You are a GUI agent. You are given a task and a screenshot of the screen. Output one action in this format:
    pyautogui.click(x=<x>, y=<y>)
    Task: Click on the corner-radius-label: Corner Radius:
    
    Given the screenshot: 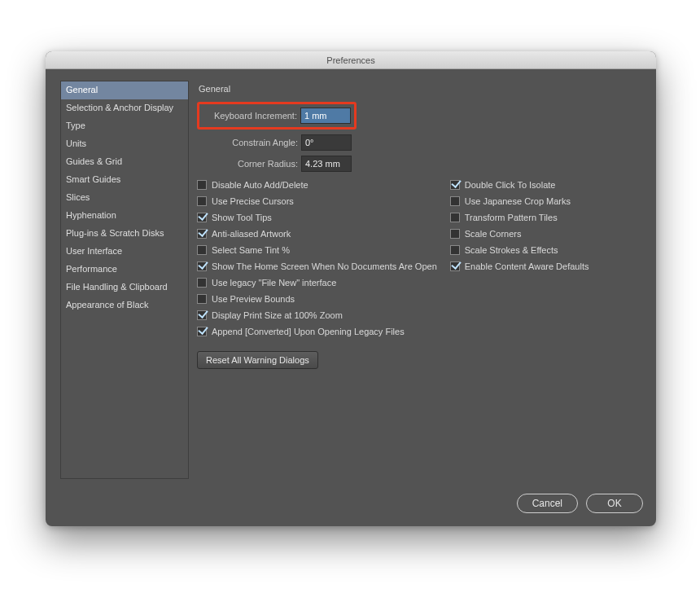 What is the action you would take?
    pyautogui.click(x=249, y=164)
    